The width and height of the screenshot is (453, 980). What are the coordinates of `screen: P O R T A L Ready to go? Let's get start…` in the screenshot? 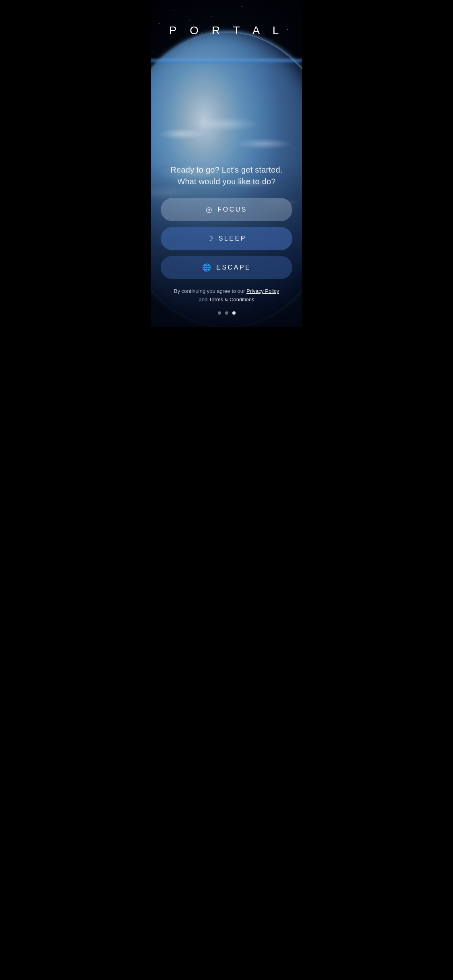 It's located at (226, 163).